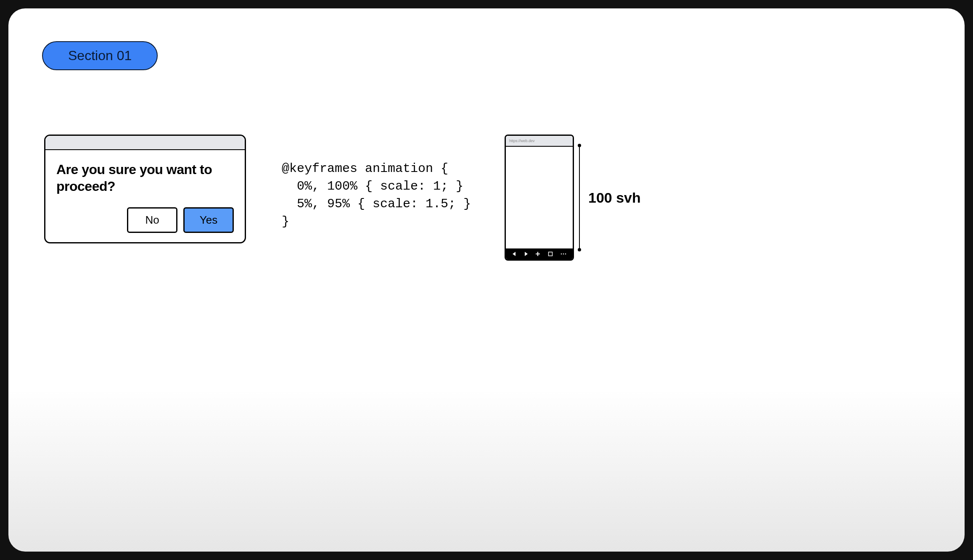 The width and height of the screenshot is (973, 560). Describe the element at coordinates (514, 254) in the screenshot. I see `back-icon` at that location.